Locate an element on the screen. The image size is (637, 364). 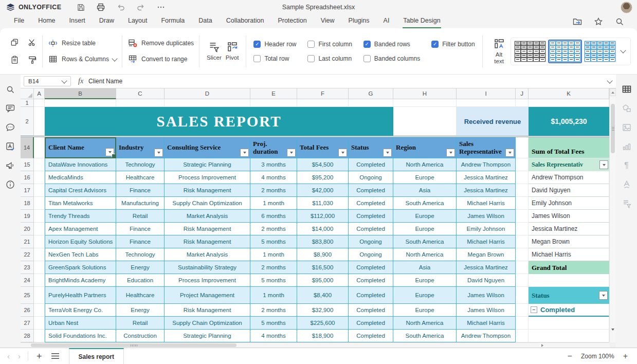
cell-J26 is located at coordinates (522, 311).